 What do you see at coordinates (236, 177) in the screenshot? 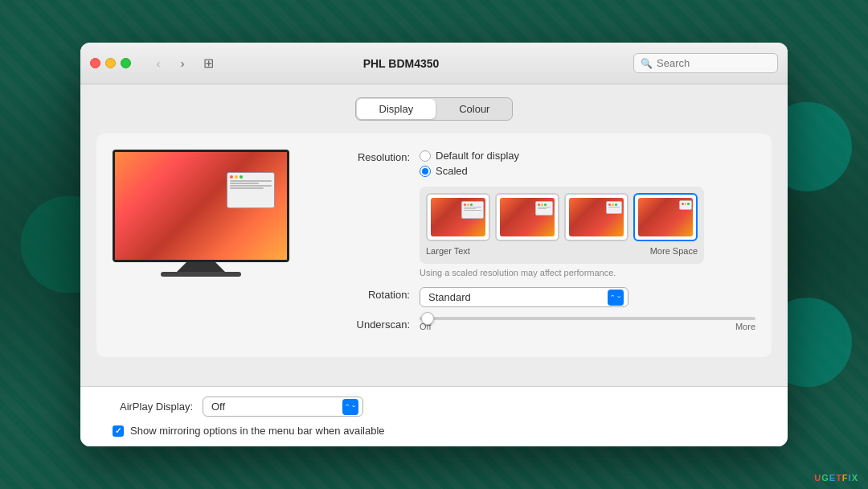
I see `dialog-dot-yellow` at bounding box center [236, 177].